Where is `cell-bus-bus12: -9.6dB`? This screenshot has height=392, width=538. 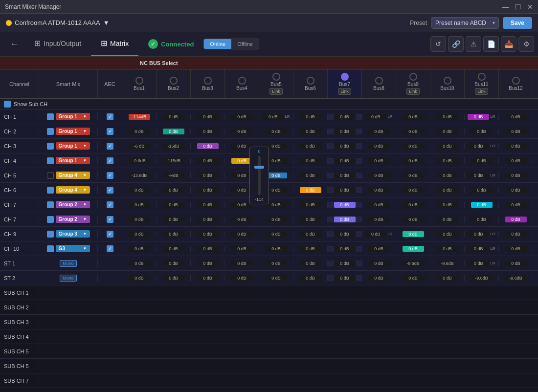
cell-bus-bus12: -9.6dB is located at coordinates (516, 278).